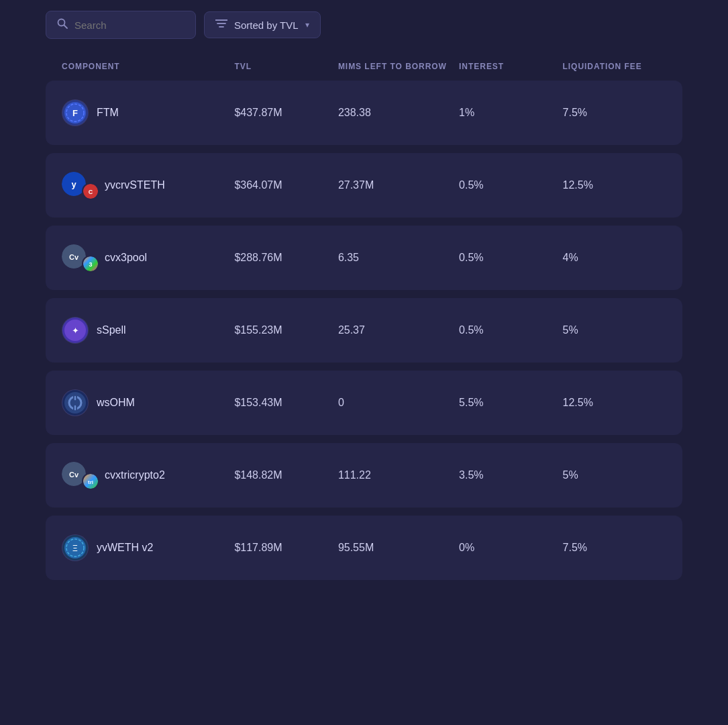 This screenshot has height=725, width=728. What do you see at coordinates (126, 258) in the screenshot?
I see `token-name-cvx3pool: cvx3pool` at bounding box center [126, 258].